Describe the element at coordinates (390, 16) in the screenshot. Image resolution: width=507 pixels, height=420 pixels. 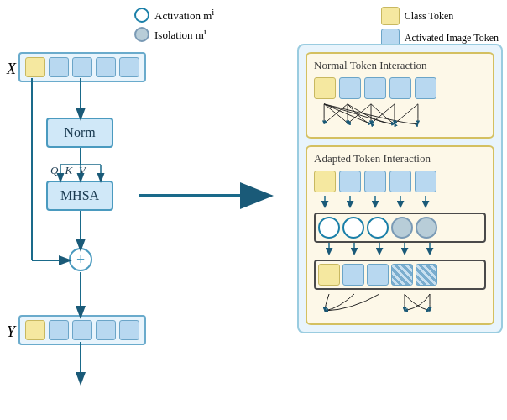
I see `class-token-icon` at that location.